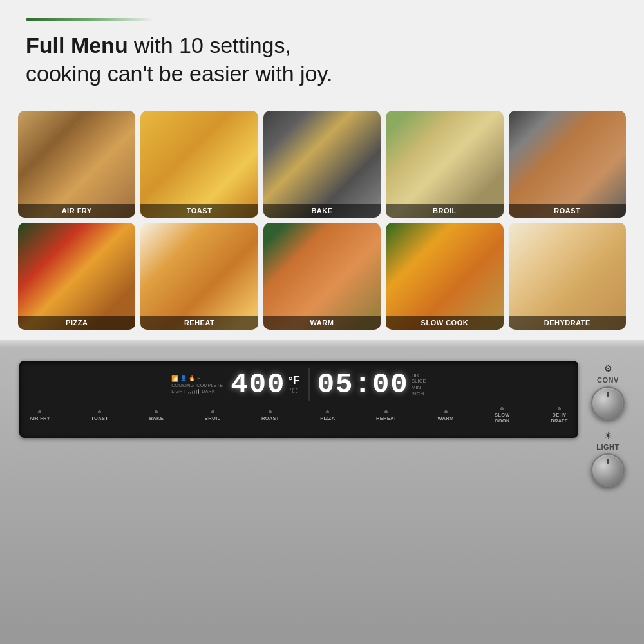 The width and height of the screenshot is (644, 644). I want to click on min-label: MIN, so click(418, 388).